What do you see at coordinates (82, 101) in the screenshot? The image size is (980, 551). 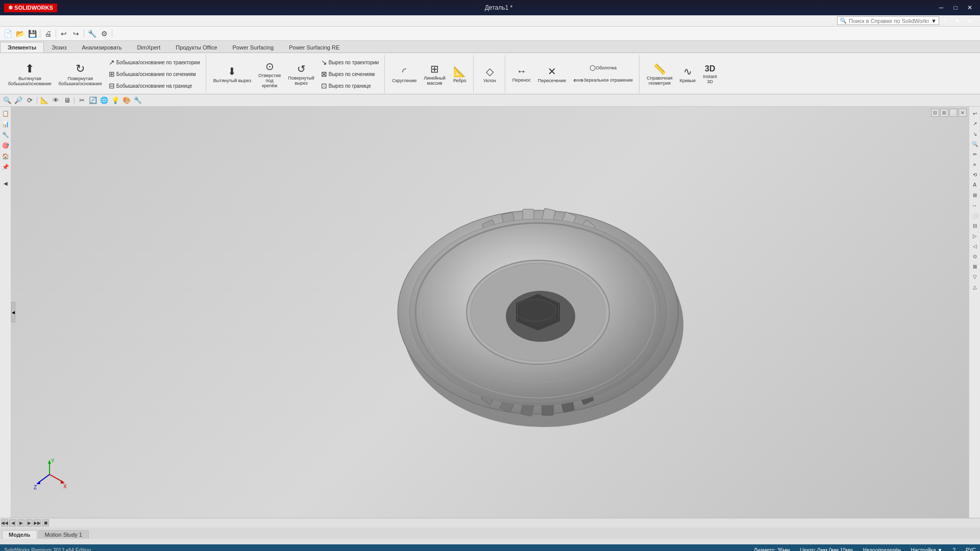 I see `section-view-button: ✂` at bounding box center [82, 101].